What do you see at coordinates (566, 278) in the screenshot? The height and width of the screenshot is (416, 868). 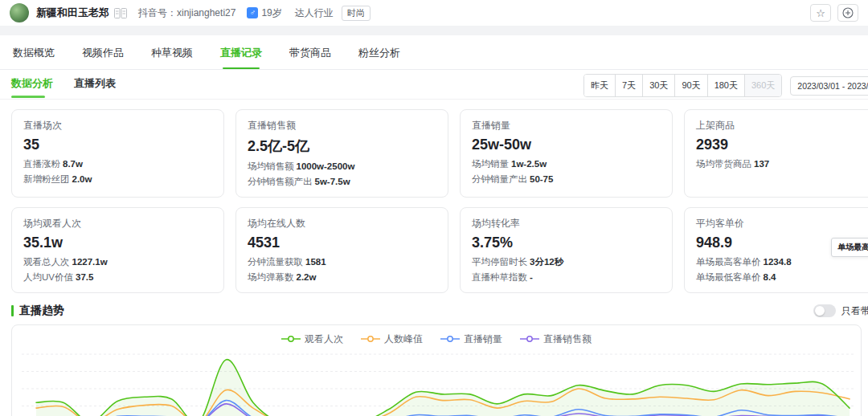 I see `stat-subline: 直播种草指数-` at bounding box center [566, 278].